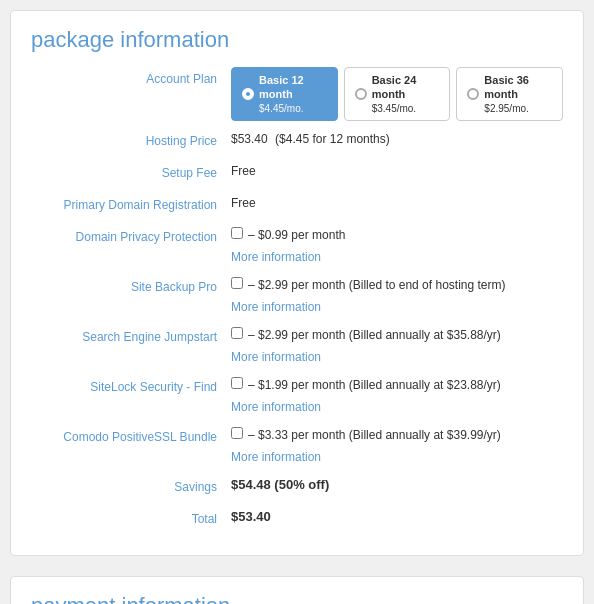 This screenshot has width=594, height=604. What do you see at coordinates (374, 385) in the screenshot?
I see `sitelock-text: – $1.99 per month (Billed annually at $2…` at bounding box center [374, 385].